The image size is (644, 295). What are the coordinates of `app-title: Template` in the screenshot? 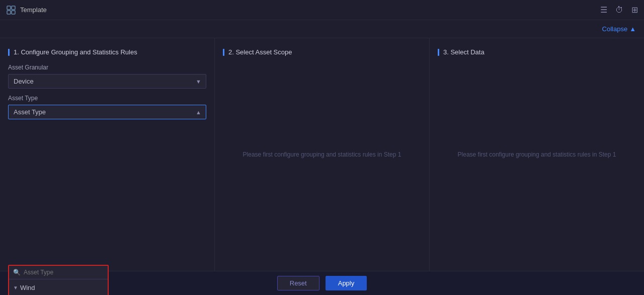 It's located at (33, 10).